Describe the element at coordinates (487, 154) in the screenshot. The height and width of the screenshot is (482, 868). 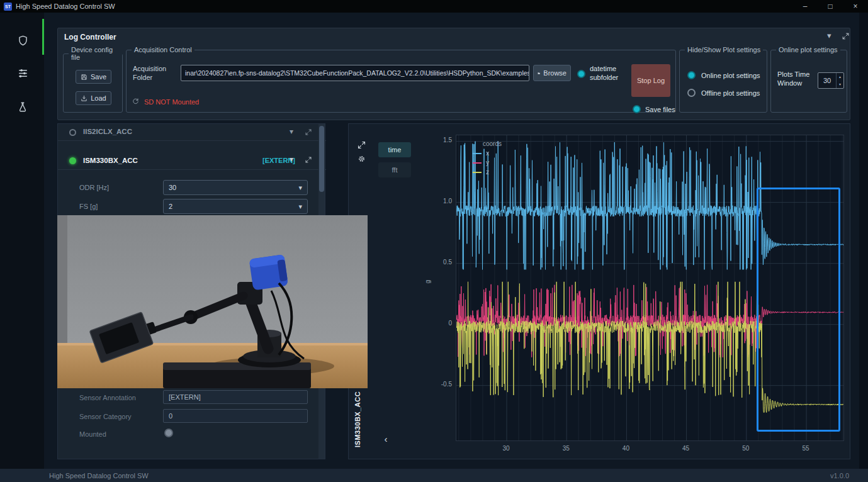
I see `legend-entry-x: x` at that location.